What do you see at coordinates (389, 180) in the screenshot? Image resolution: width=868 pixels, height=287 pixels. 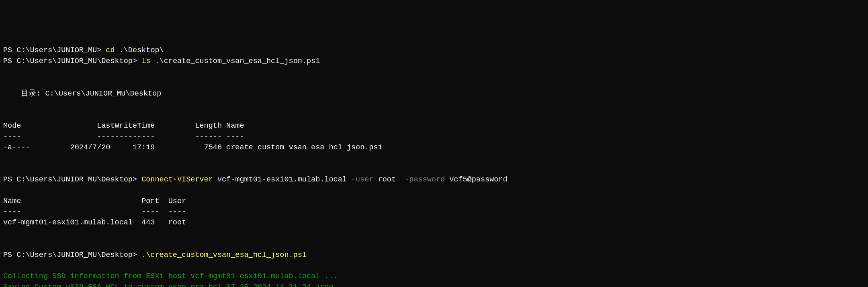 I see `param-value: root` at bounding box center [389, 180].